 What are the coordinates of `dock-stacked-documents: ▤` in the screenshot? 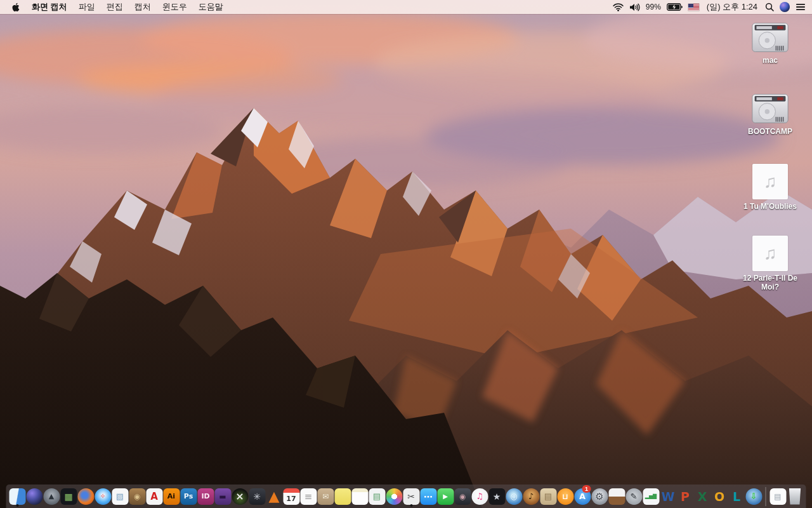 It's located at (548, 497).